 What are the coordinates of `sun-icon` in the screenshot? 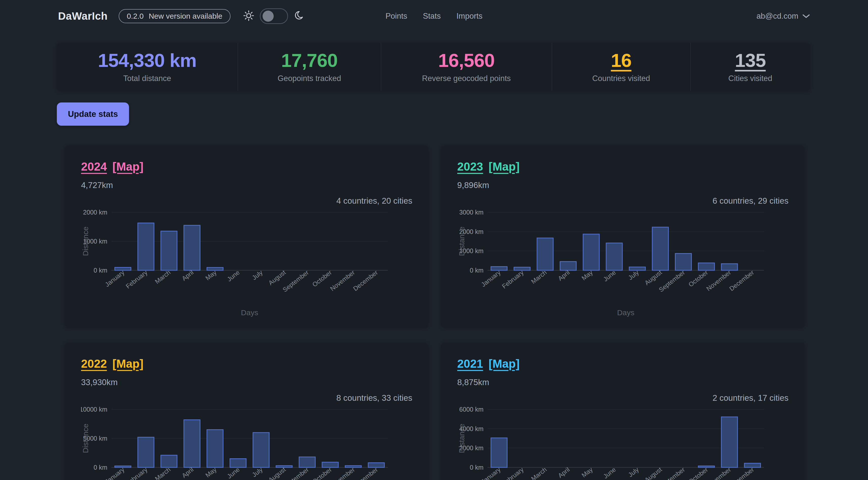 It's located at (249, 16).